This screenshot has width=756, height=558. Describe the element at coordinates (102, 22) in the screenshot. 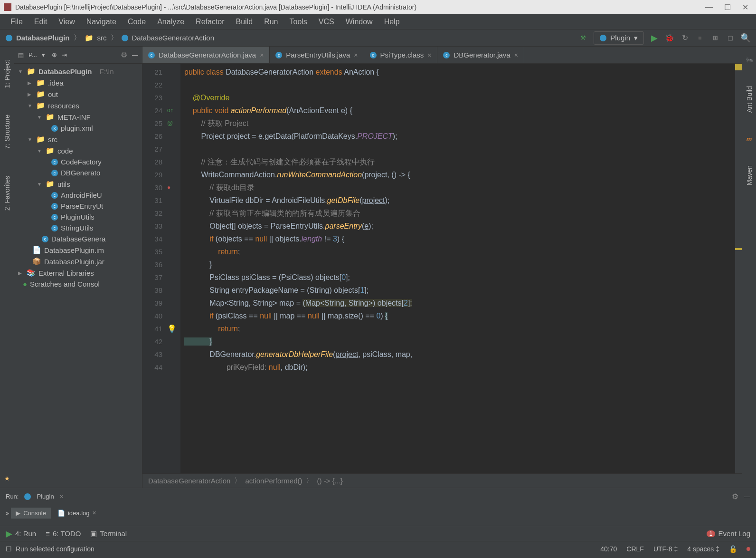

I see `menu-navigate: Navigate` at that location.